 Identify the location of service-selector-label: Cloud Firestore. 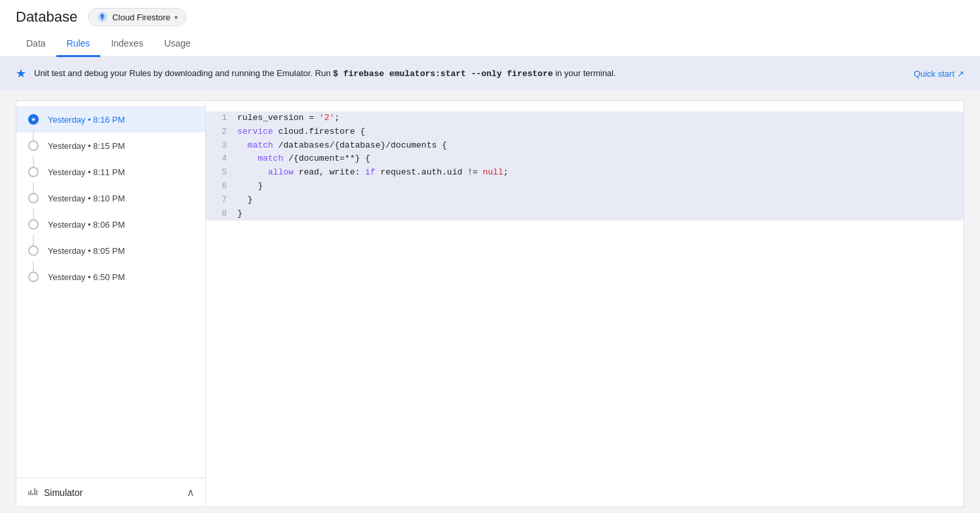
(142, 17).